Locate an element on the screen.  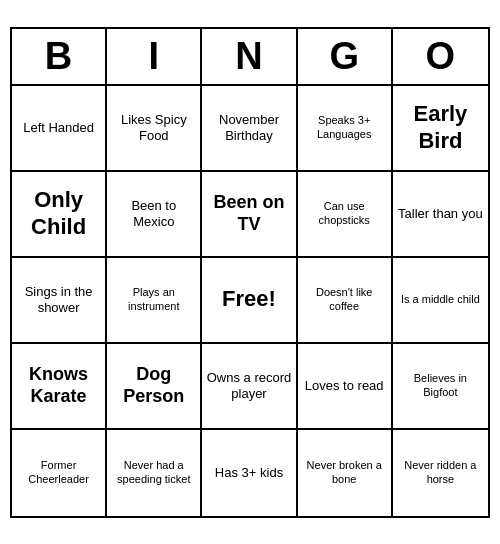
bingo-cell-4: Early Bird is located at coordinates (440, 129).